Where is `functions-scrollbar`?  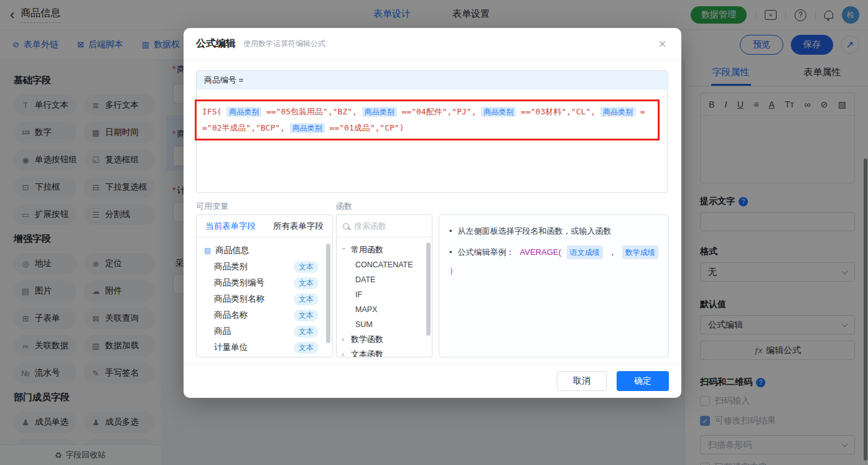 functions-scrollbar is located at coordinates (428, 289).